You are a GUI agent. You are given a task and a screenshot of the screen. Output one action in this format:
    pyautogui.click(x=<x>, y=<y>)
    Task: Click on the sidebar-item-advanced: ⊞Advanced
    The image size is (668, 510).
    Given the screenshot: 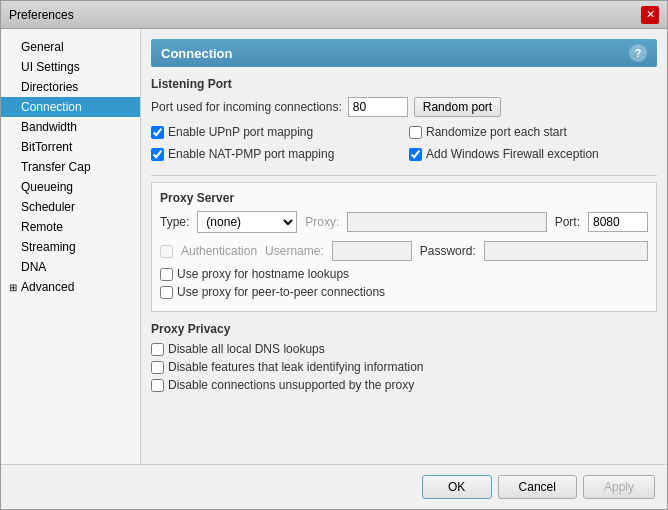 What is the action you would take?
    pyautogui.click(x=70, y=287)
    